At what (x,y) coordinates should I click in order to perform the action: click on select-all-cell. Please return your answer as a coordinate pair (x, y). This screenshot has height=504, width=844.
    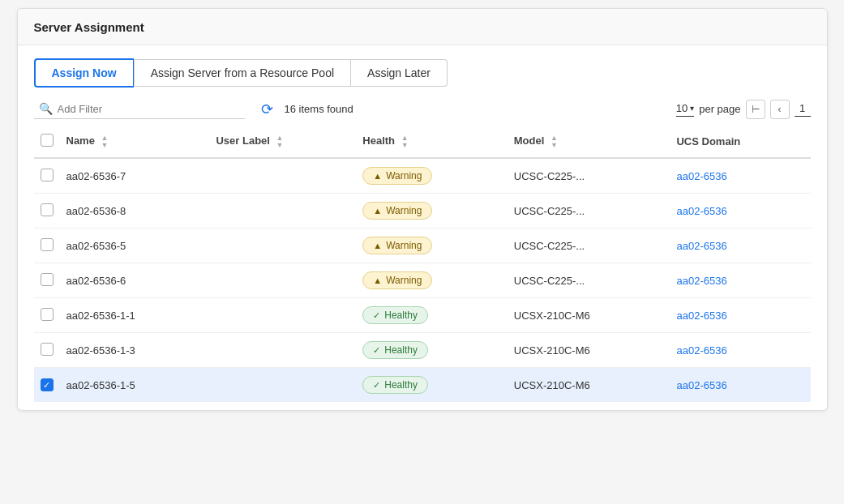
    Looking at the image, I should click on (47, 142).